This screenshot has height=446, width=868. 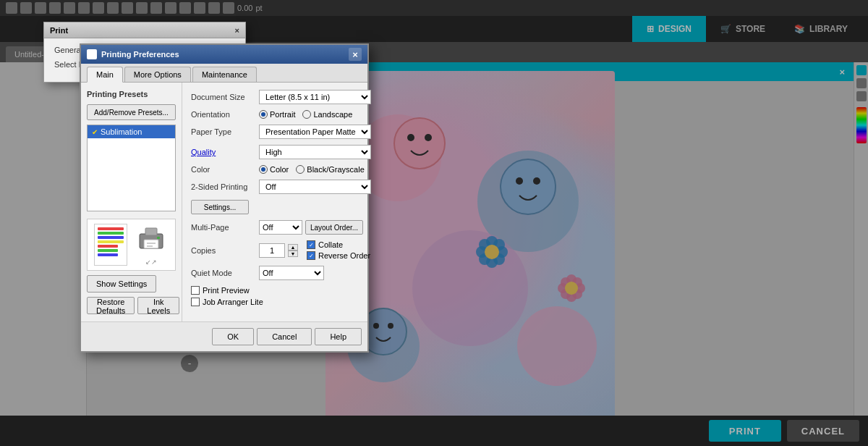 What do you see at coordinates (331, 245) in the screenshot?
I see `collate-label: Collate` at bounding box center [331, 245].